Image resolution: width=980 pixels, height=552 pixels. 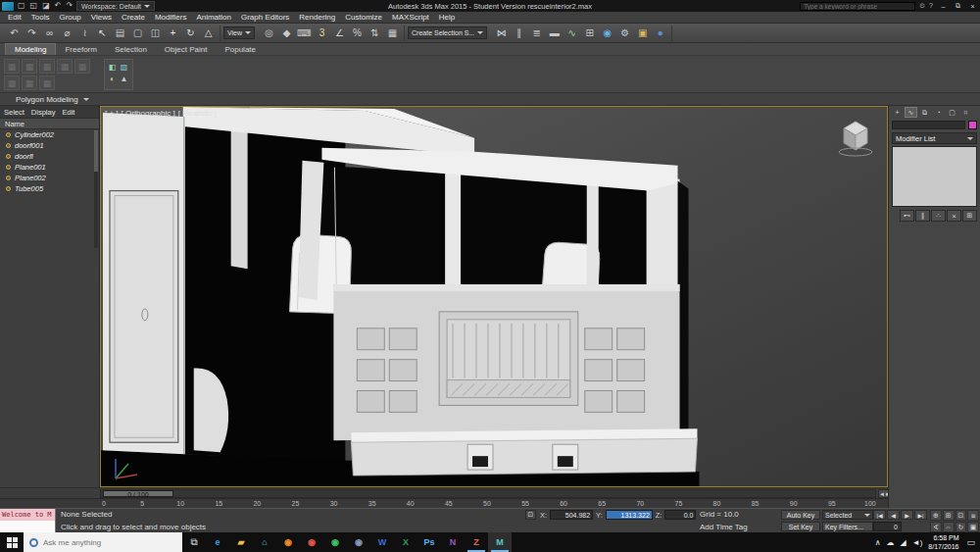 I want to click on auto-key-button: Auto Key, so click(x=801, y=515).